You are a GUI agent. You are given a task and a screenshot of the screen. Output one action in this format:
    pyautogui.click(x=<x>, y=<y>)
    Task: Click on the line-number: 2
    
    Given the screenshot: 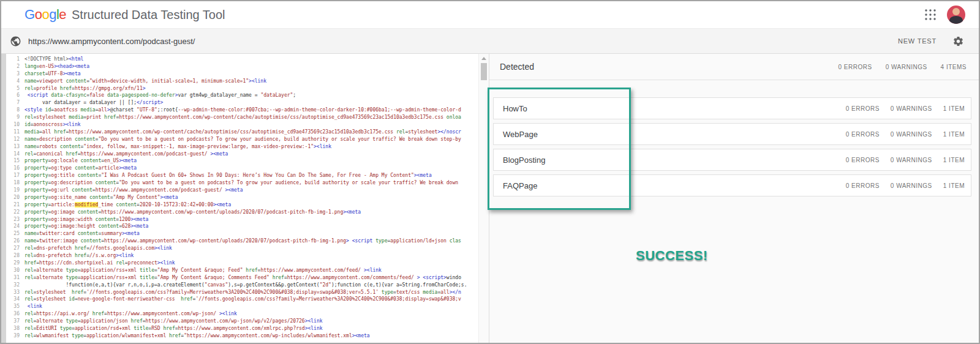 What is the action you would take?
    pyautogui.click(x=15, y=67)
    